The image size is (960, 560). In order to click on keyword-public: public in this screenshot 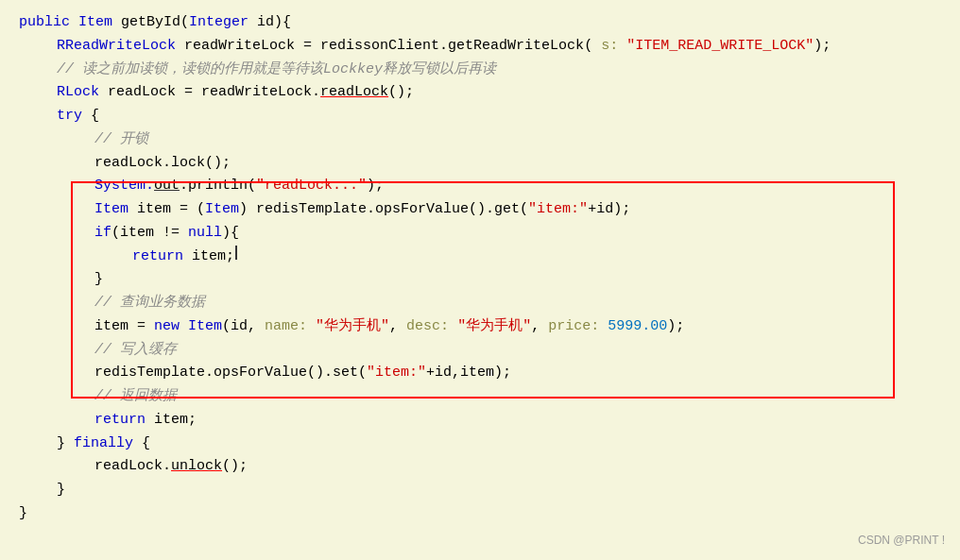, I will do `click(49, 23)`.